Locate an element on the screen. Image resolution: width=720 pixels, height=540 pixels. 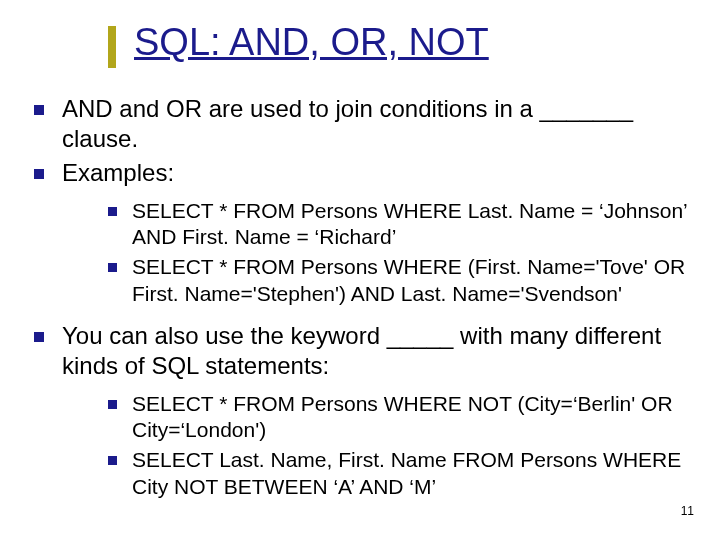
slide-title: SQL: AND, OR, NOT is located at coordinates (312, 45).